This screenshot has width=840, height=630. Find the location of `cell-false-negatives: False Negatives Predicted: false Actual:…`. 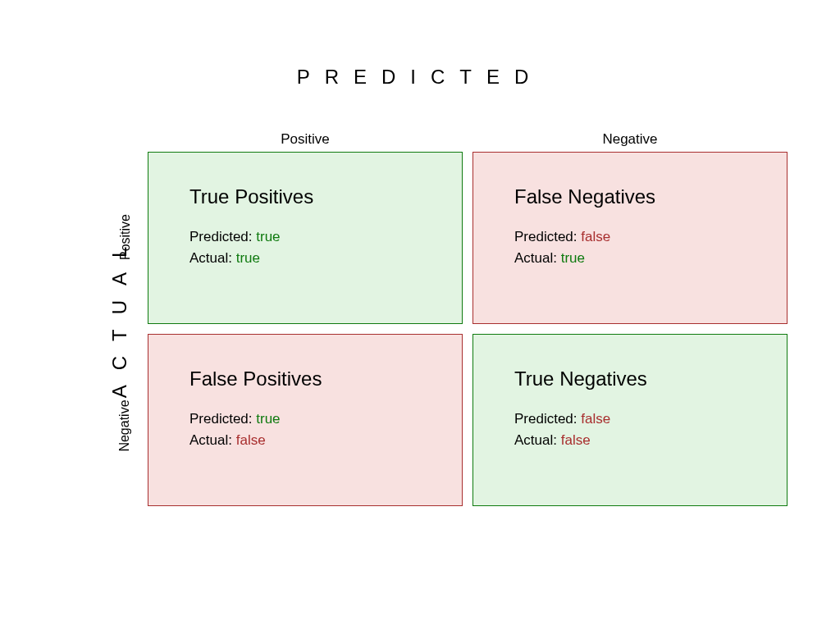

cell-false-negatives: False Negatives Predicted: false Actual:… is located at coordinates (630, 238).